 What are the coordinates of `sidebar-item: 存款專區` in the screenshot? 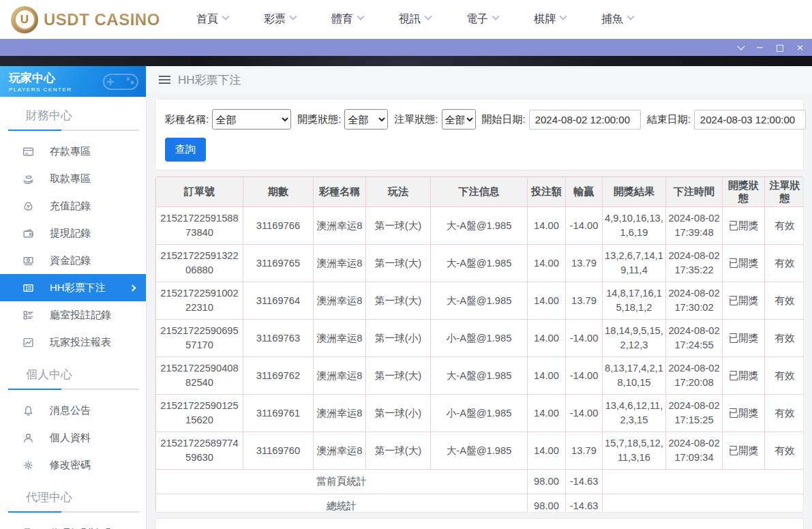 It's located at (73, 151).